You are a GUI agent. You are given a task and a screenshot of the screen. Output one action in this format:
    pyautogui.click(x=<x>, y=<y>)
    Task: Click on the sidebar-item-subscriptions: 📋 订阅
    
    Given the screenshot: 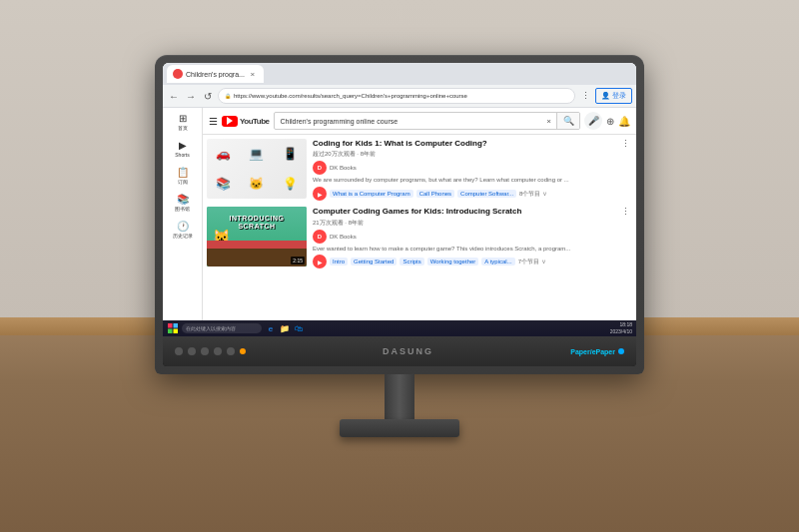 What is the action you would take?
    pyautogui.click(x=183, y=176)
    